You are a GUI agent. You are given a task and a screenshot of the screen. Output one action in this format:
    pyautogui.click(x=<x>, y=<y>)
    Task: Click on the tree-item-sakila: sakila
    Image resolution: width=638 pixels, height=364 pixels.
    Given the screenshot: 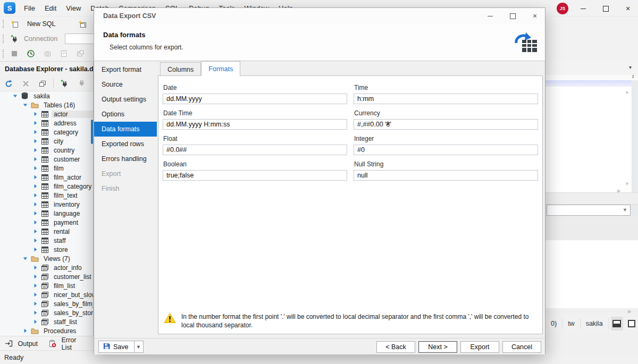 What is the action you would take?
    pyautogui.click(x=47, y=96)
    